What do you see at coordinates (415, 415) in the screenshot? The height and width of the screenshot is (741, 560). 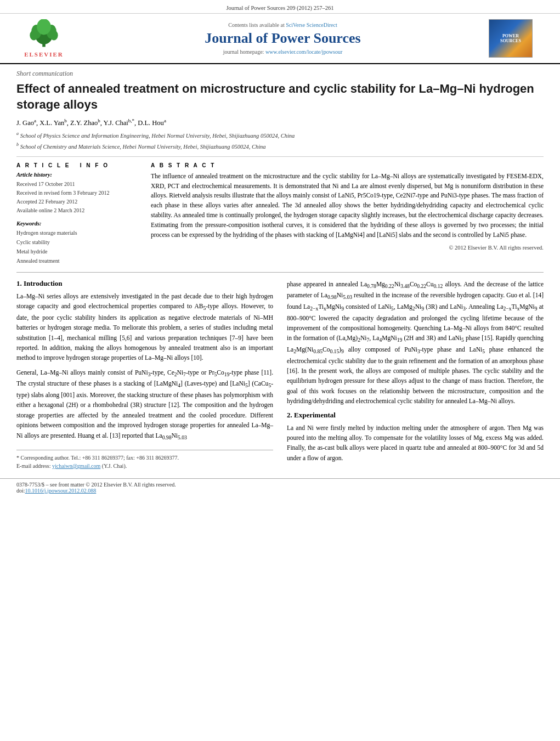 I see `experimental-title: 2. Experimental` at bounding box center [415, 415].